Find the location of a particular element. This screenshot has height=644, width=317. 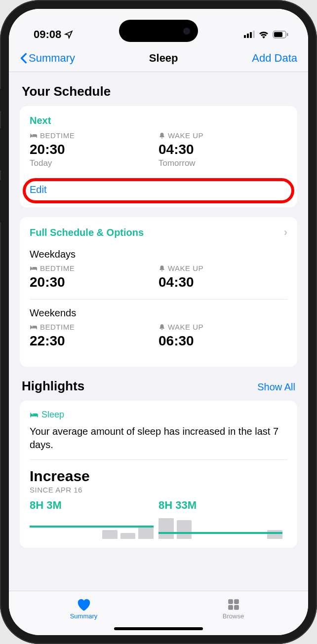

chevron-right-icon: › is located at coordinates (285, 232).